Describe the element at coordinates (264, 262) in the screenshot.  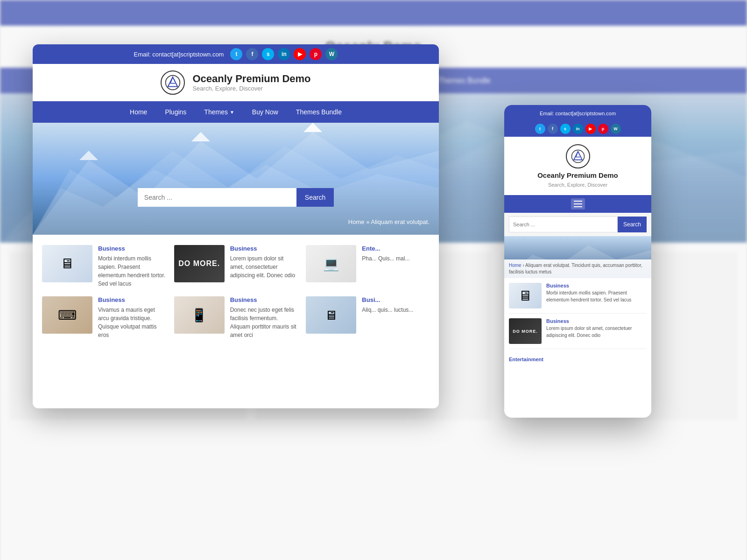
I see `card-2-content: Business Lorem ipsum dolor sit amet, con…` at that location.